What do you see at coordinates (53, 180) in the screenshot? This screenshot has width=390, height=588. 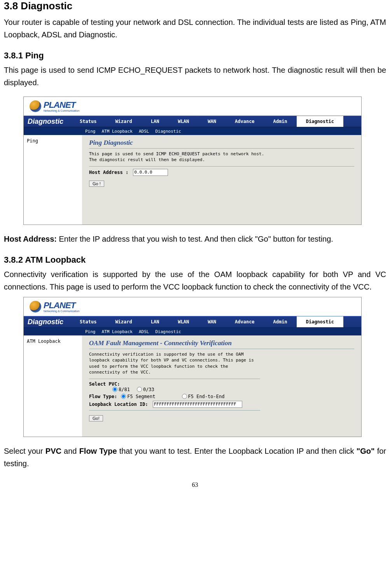 I see `sidebar: Ping` at bounding box center [53, 180].